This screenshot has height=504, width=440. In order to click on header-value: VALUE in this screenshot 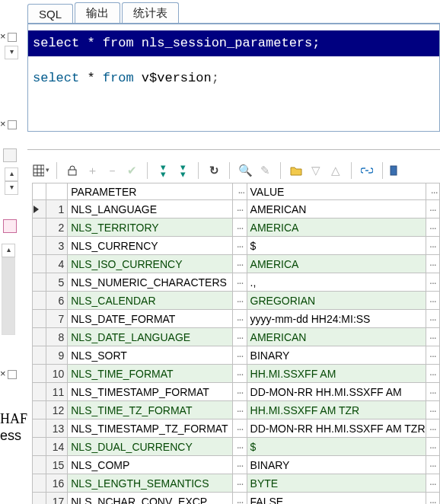, I will do `click(336, 192)`.